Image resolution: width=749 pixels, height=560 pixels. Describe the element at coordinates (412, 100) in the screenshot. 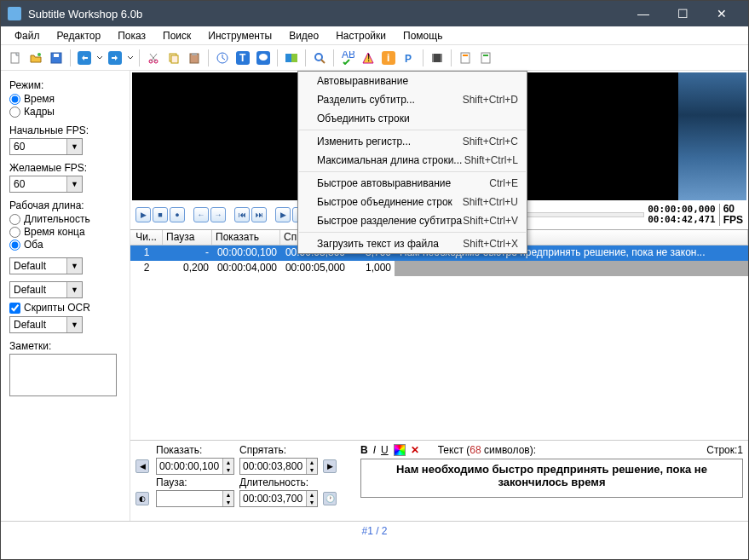

I see `menu-item: Разделить субтитр...Shift+Ctrl+D` at that location.